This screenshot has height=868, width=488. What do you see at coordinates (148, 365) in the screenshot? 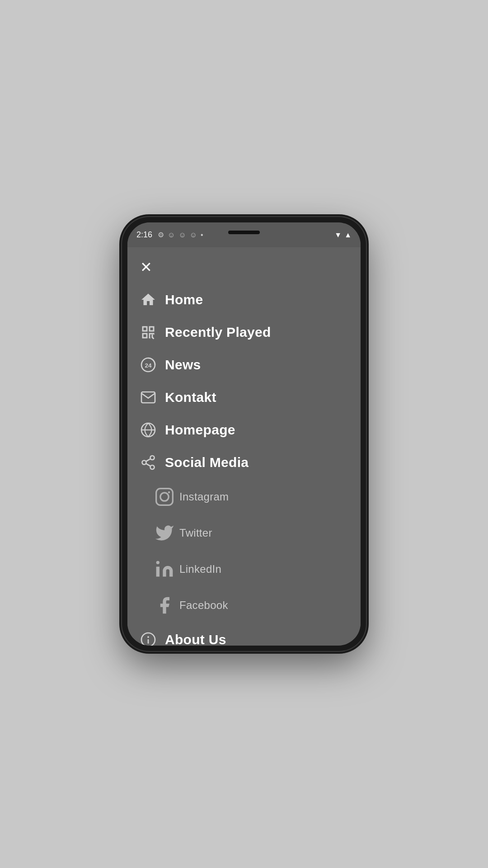
I see `svg-text: 24` at bounding box center [148, 365].